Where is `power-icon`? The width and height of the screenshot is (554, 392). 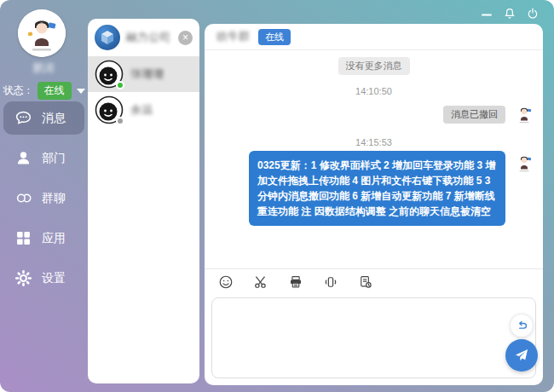 power-icon is located at coordinates (533, 14).